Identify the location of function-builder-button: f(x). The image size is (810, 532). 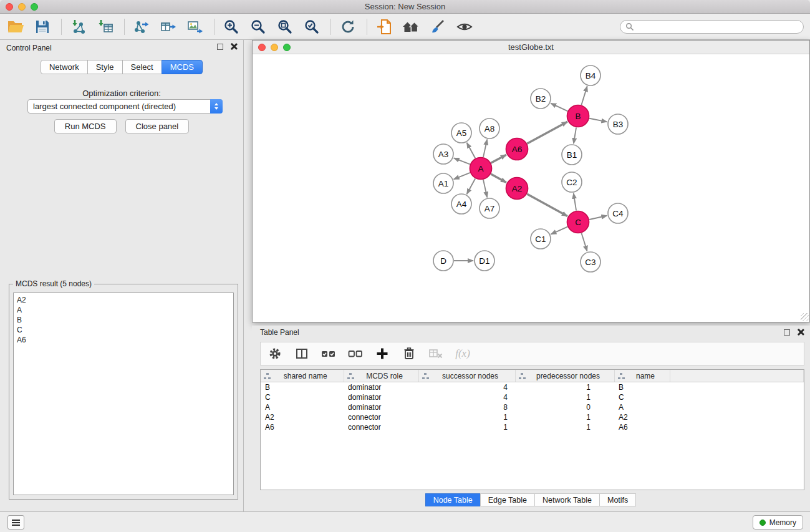
(463, 354).